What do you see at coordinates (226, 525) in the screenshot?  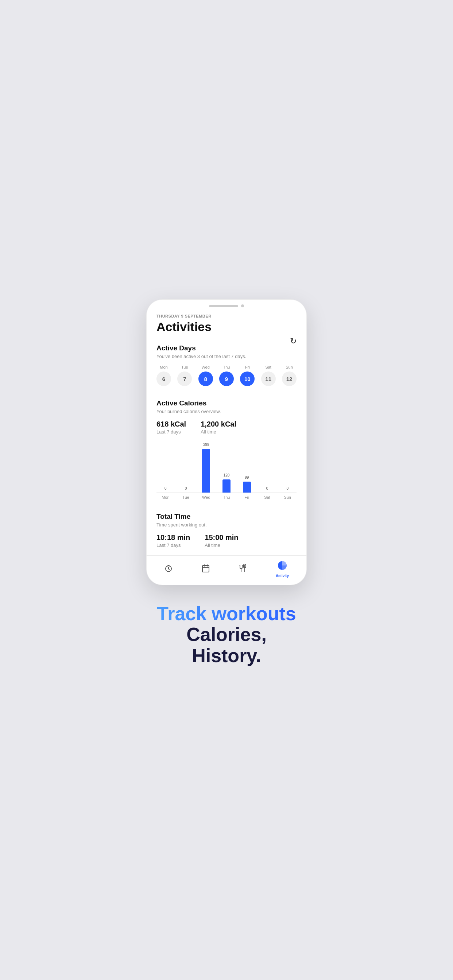 I see `total-time-subtitle: Time spent working out.` at bounding box center [226, 525].